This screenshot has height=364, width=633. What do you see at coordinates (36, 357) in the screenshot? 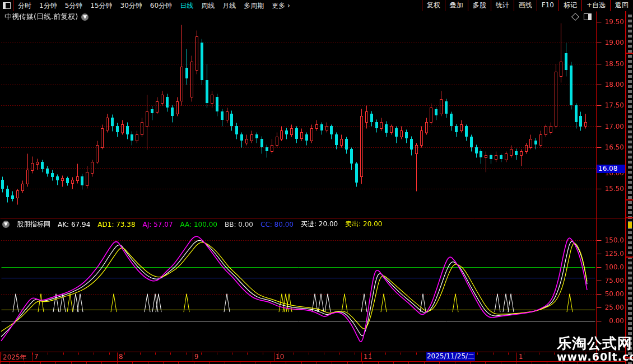
I see `date-label-jul: 7` at bounding box center [36, 357].